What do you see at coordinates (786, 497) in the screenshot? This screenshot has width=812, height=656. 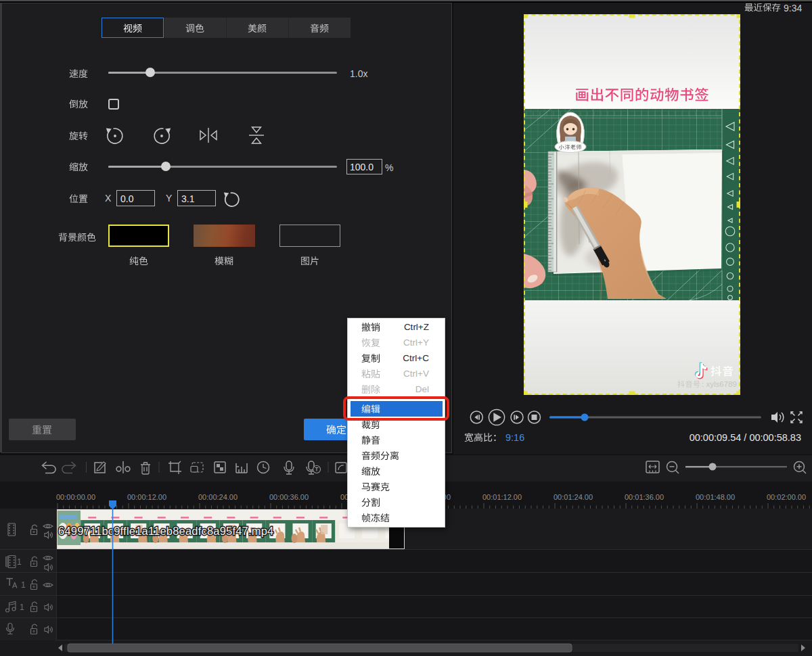 I see `svg-text: 00:02:00.00` at bounding box center [786, 497].